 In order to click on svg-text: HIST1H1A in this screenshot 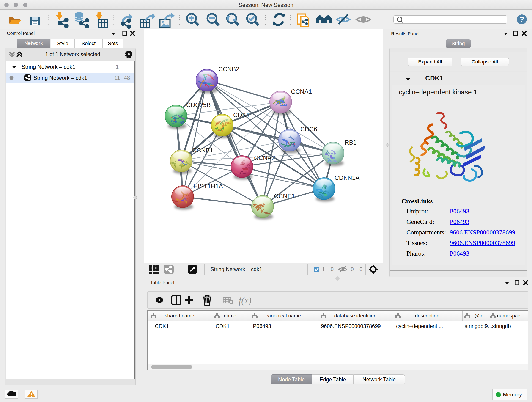, I will do `click(208, 186)`.